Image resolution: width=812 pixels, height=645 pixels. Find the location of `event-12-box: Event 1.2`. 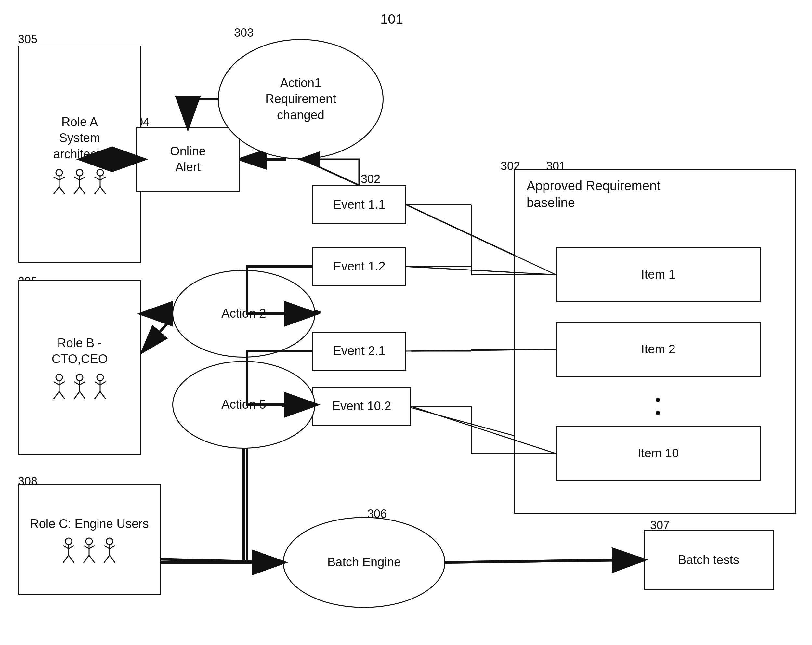

event-12-box: Event 1.2 is located at coordinates (359, 267).